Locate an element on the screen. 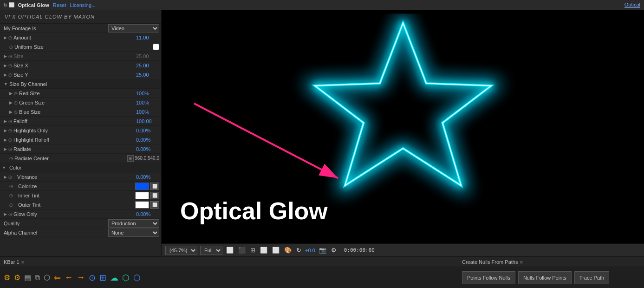 The height and width of the screenshot is (288, 644). quality-select: Production is located at coordinates (134, 223).